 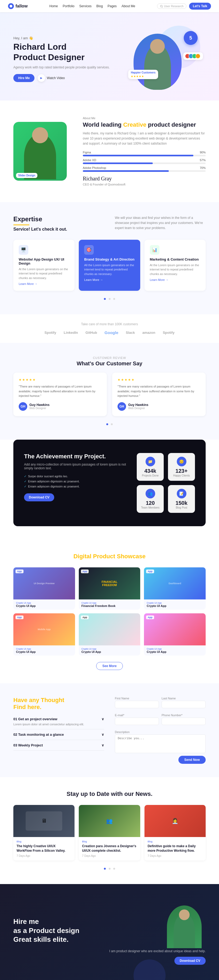 I want to click on ach-list: Surpe dolor sucrant agritis leo. Eniam a…, so click(x=75, y=482).